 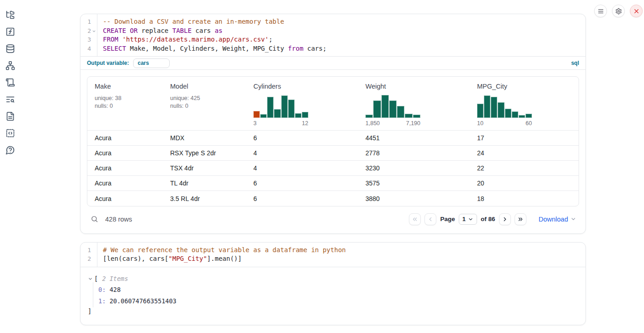 What do you see at coordinates (302, 104) in the screenshot?
I see `column-header-cylinders: Cylinders312` at bounding box center [302, 104].